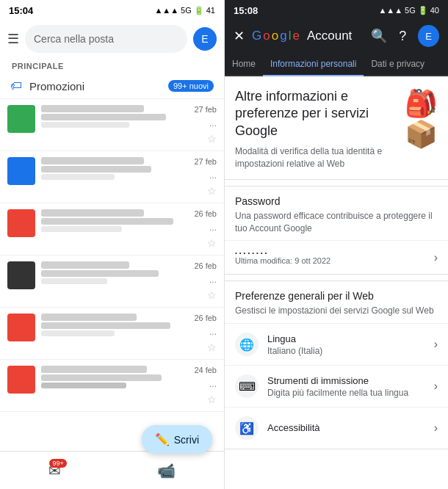 The image size is (448, 489). I want to click on hero-text: Altre informazioni e preferenze per i se…, so click(317, 129).